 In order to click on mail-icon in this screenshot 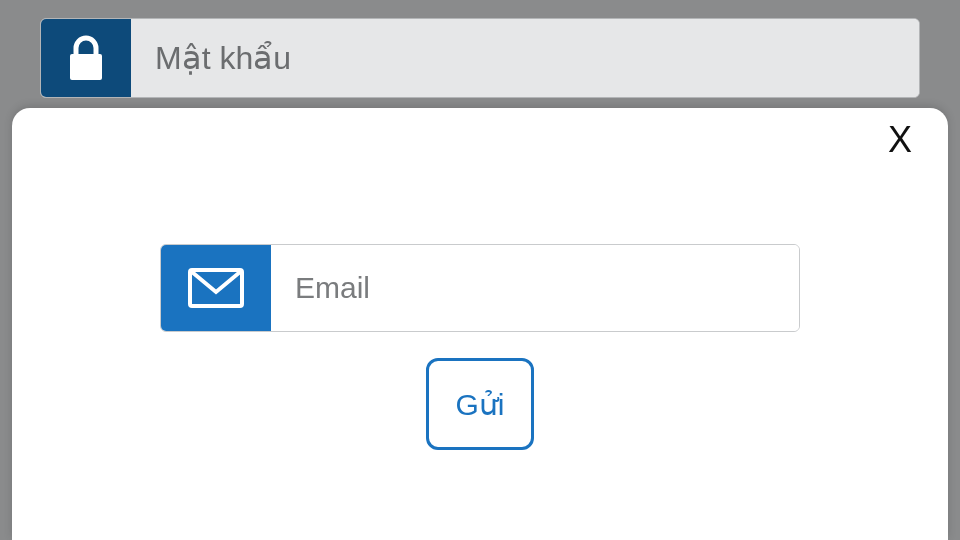, I will do `click(216, 288)`.